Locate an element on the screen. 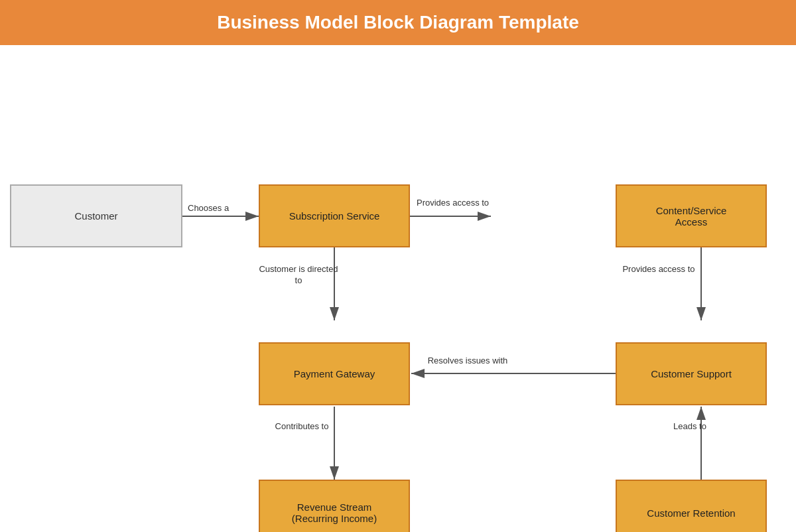 The image size is (796, 532). directed-to-label: Customer is directed to is located at coordinates (298, 275).